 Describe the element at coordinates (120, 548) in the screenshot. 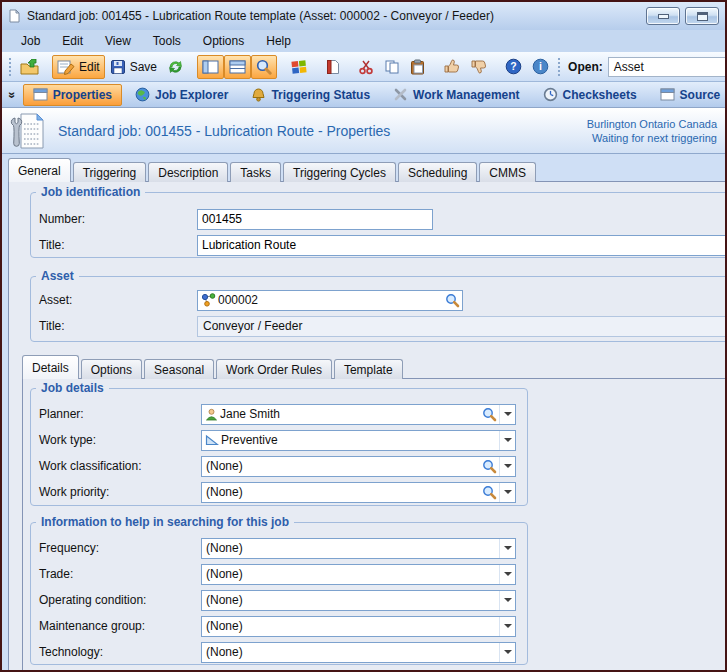

I see `frequency-label: Frequency:` at that location.